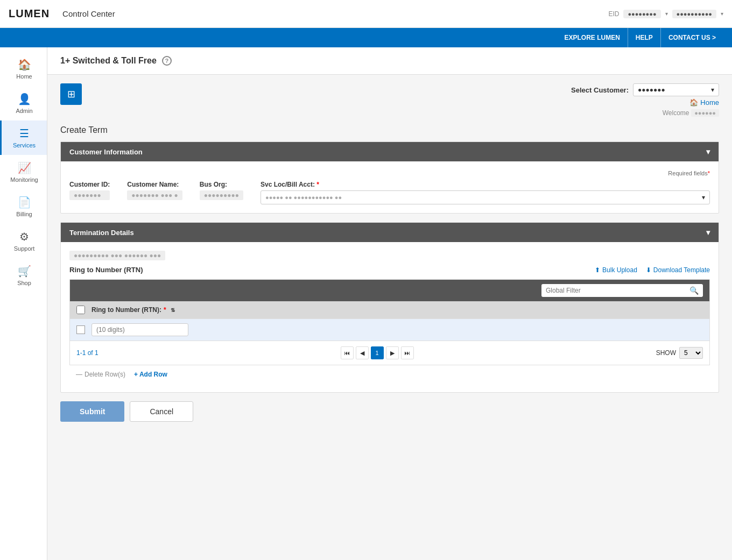 The height and width of the screenshot is (560, 732). What do you see at coordinates (362, 353) in the screenshot?
I see `prev-page-btn: ◀` at bounding box center [362, 353].